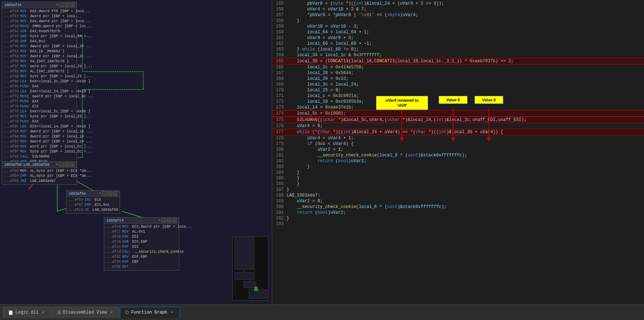 The width and height of the screenshot is (644, 320). I want to click on node-restore-btn-2: □, so click(67, 165).